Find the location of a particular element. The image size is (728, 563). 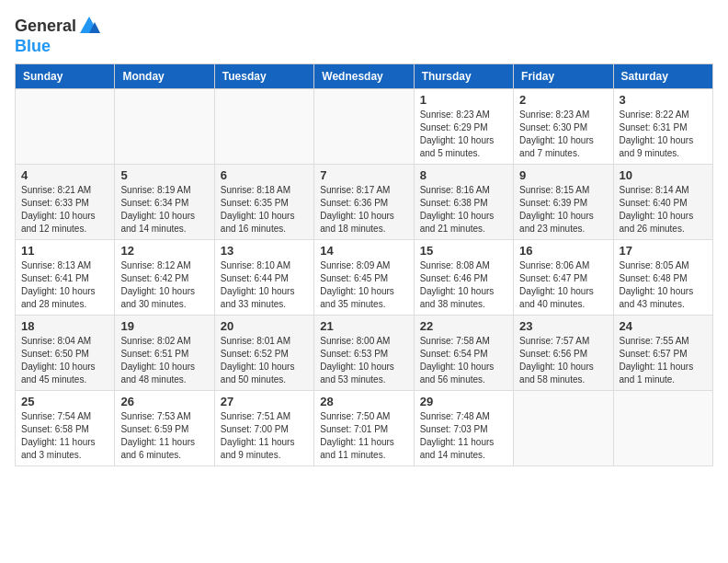

calendar-cell: 11Sunrise: 8:13 AM Sunset: 6:41 PM Dayli… is located at coordinates (65, 278).